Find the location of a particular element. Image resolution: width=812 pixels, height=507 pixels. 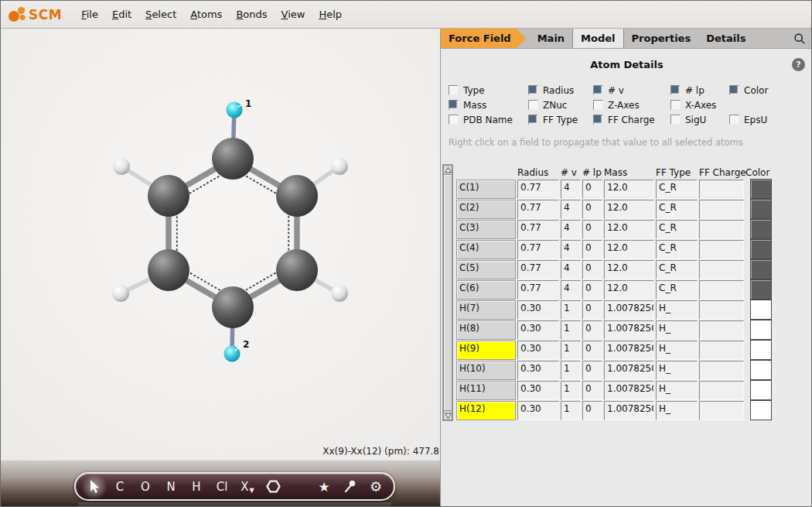

menu-item-bonds: Bonds is located at coordinates (251, 14).